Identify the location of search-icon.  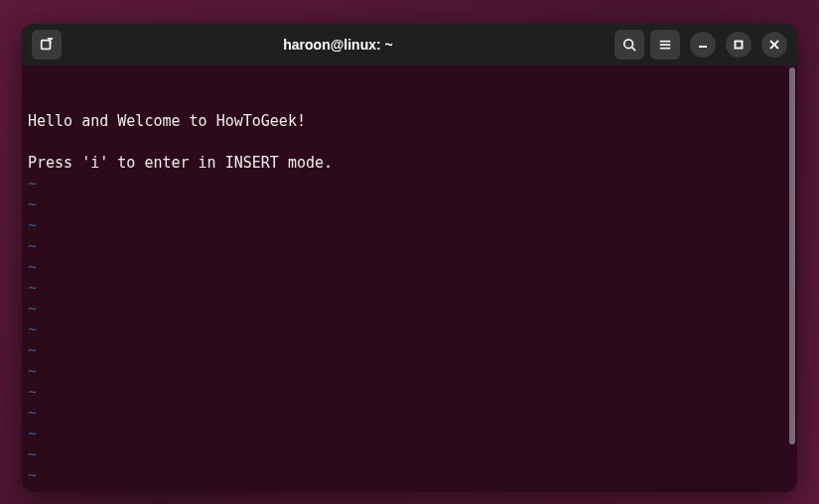
(629, 45).